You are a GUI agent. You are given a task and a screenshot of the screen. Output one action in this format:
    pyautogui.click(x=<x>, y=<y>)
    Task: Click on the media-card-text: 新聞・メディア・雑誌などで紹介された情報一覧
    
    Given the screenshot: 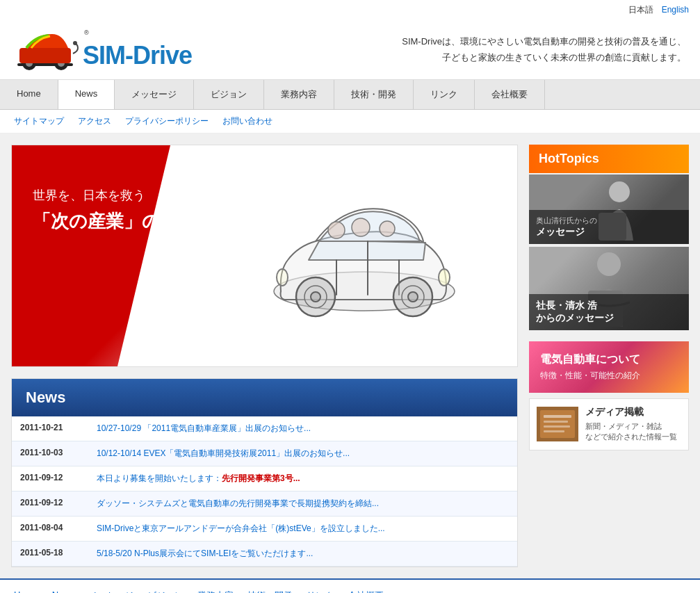 What is the action you would take?
    pyautogui.click(x=631, y=432)
    